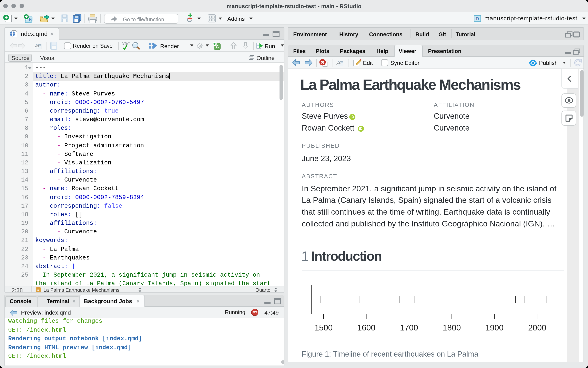  I want to click on svg-text: 1700, so click(409, 328).